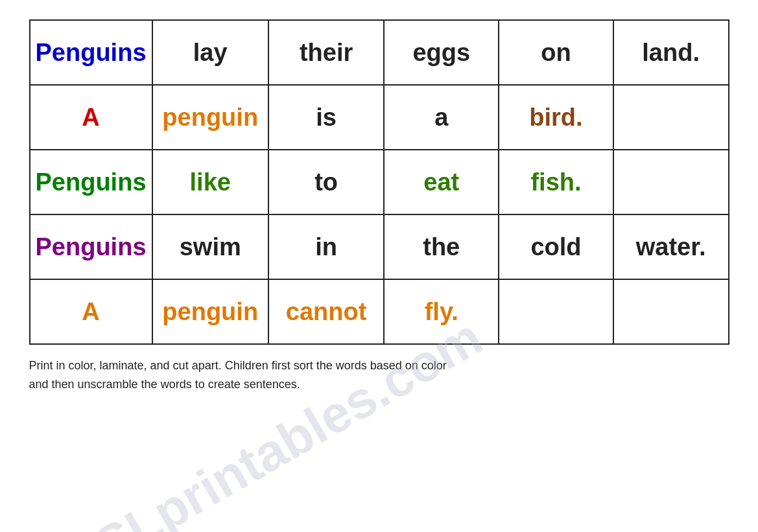 The image size is (758, 532). I want to click on table-cell: is, so click(326, 117).